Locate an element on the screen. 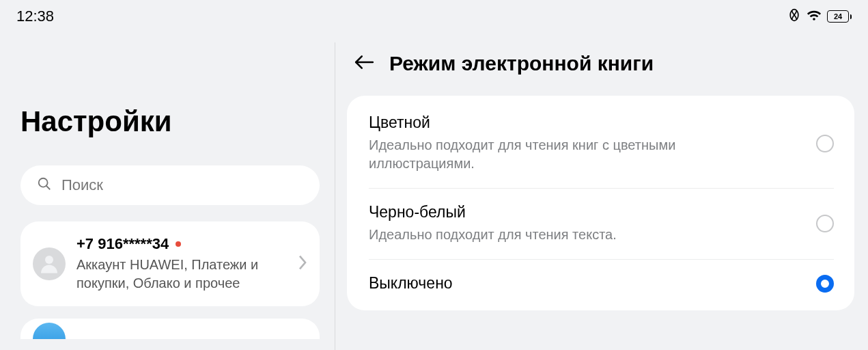 The height and width of the screenshot is (350, 868). chevron-right-icon is located at coordinates (303, 264).